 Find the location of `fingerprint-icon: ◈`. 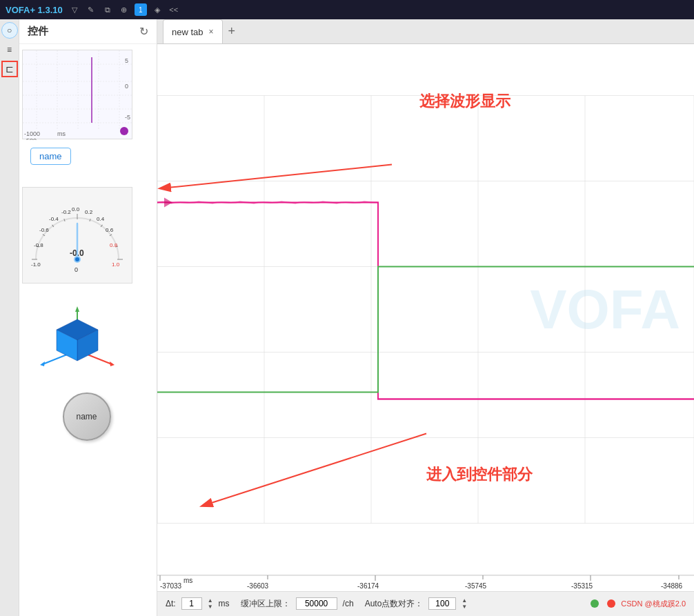

fingerprint-icon: ◈ is located at coordinates (157, 10).